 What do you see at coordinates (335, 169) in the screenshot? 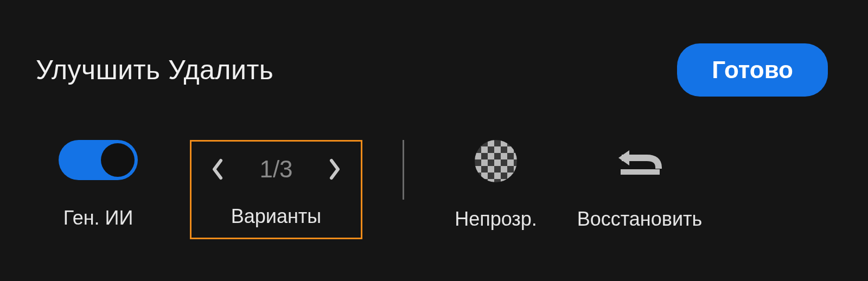
I see `chevron-right-icon` at bounding box center [335, 169].